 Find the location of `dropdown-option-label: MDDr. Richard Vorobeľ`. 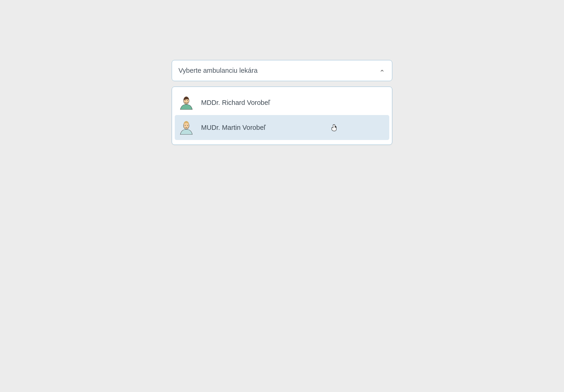

dropdown-option-label: MDDr. Richard Vorobeľ is located at coordinates (236, 103).